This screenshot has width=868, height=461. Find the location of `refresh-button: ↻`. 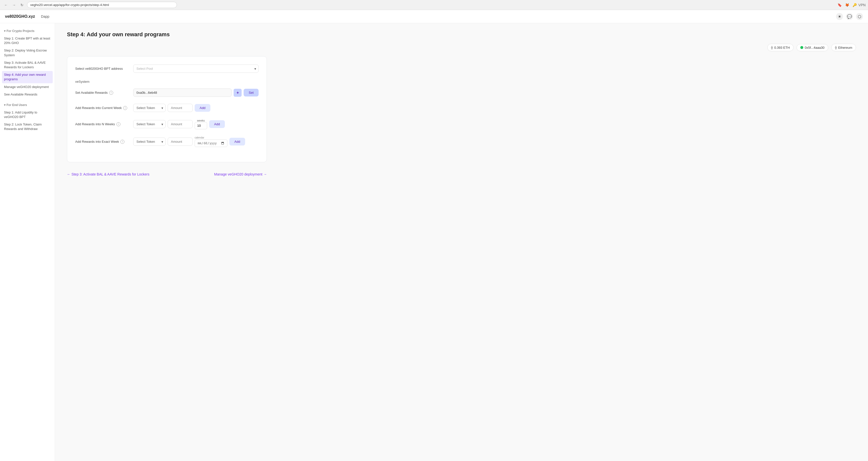

refresh-button: ↻ is located at coordinates (22, 5).